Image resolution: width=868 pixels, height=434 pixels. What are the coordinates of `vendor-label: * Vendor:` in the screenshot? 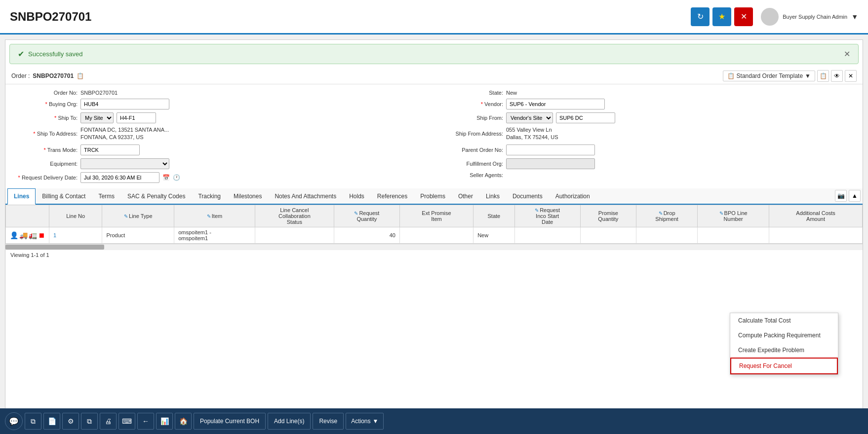 It's located at (471, 104).